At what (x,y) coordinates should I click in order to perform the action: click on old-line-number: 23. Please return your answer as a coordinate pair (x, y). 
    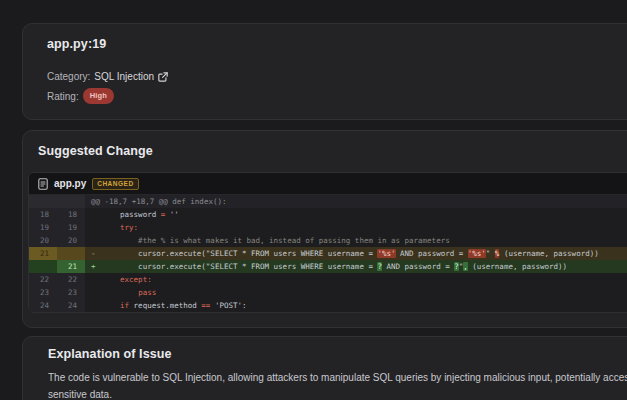
    Looking at the image, I should click on (43, 292).